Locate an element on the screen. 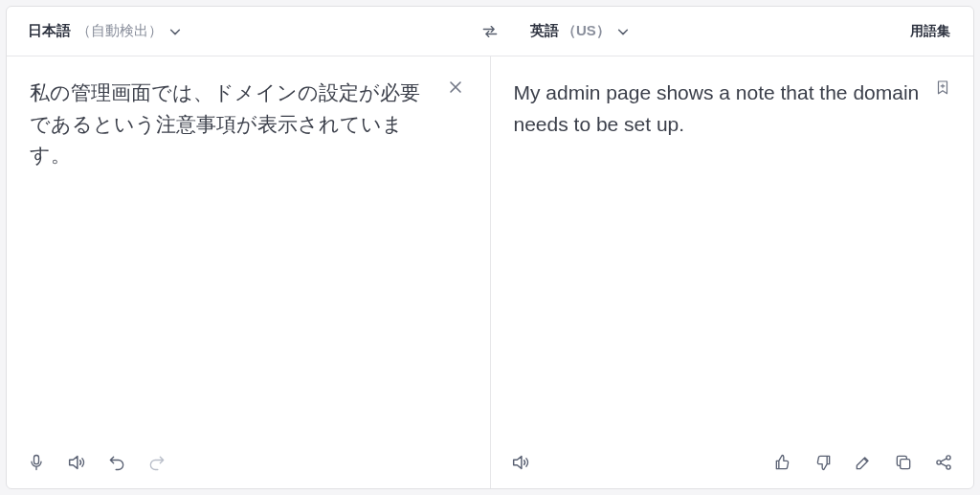 This screenshot has width=980, height=495. clear-source-button is located at coordinates (456, 87).